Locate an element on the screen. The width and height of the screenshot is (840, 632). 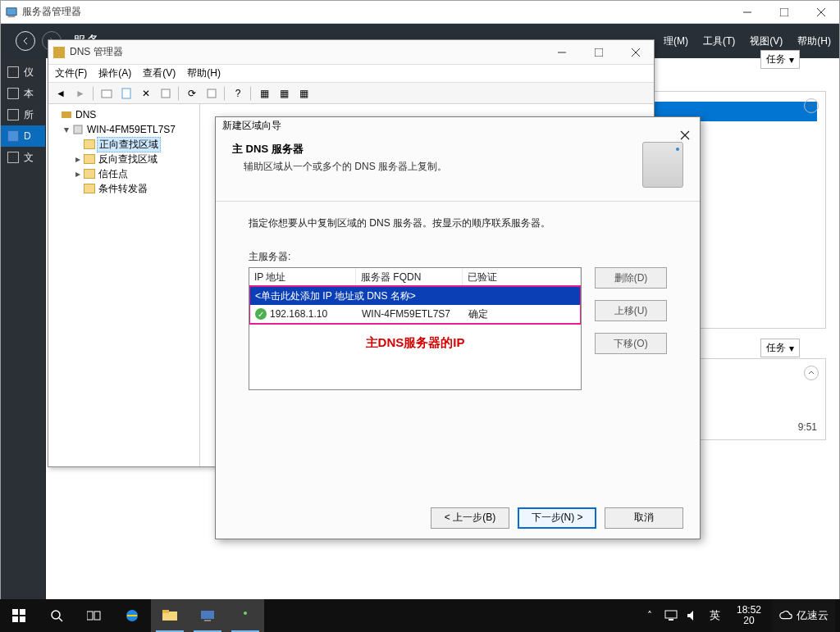
explorer-icon is located at coordinates (170, 616).